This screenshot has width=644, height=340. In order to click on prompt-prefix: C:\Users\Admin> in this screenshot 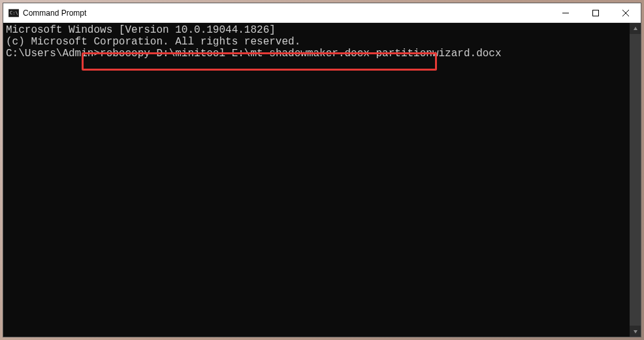, I will do `click(53, 54)`.